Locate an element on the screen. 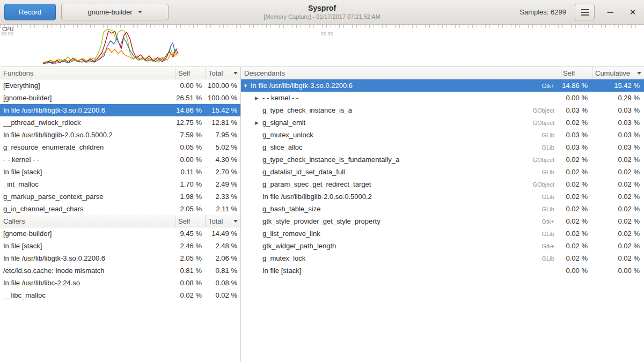  total-value: 7.95 % is located at coordinates (223, 135).